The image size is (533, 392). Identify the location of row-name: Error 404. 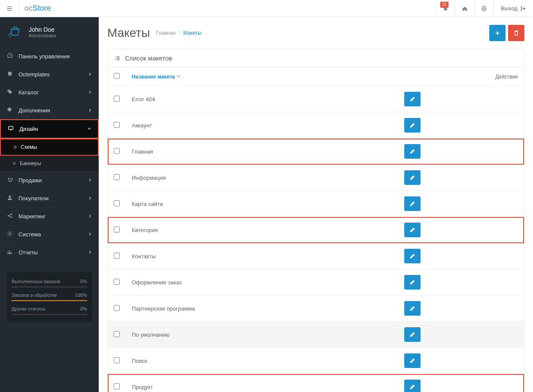
(262, 100).